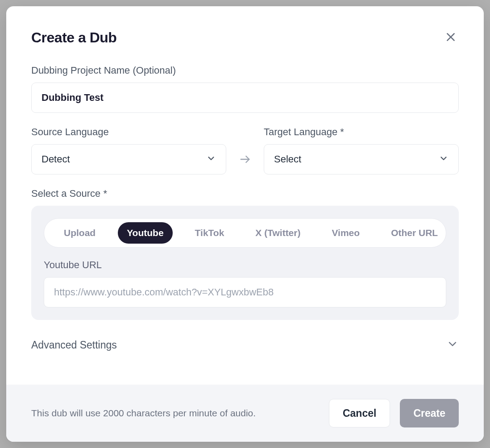 This screenshot has width=490, height=448. Describe the element at coordinates (245, 37) in the screenshot. I see `modal-header: Create a Dub` at that location.